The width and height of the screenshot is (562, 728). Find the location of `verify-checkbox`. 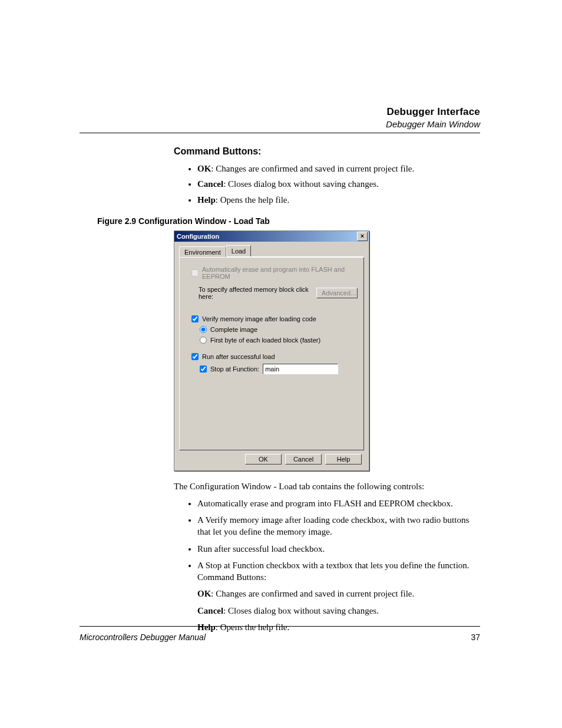

verify-checkbox is located at coordinates (195, 319).